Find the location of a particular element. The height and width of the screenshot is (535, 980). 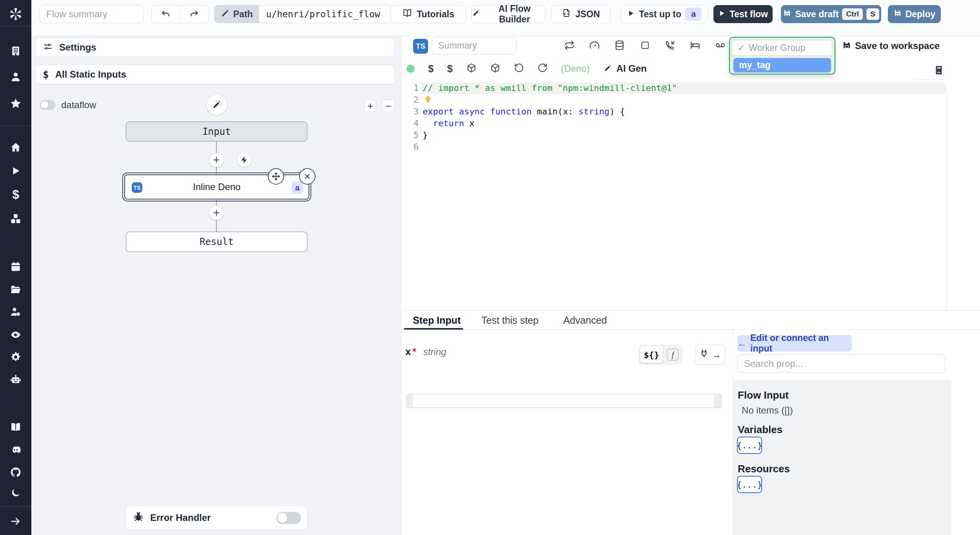

dataflow-label: dataflow is located at coordinates (78, 105).